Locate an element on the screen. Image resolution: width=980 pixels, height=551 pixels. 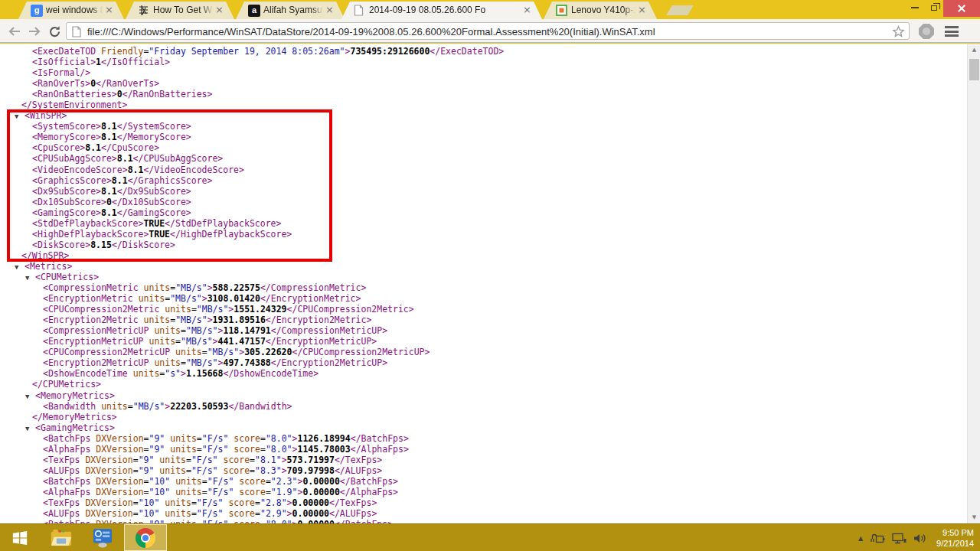
speaker-icon is located at coordinates (920, 539).